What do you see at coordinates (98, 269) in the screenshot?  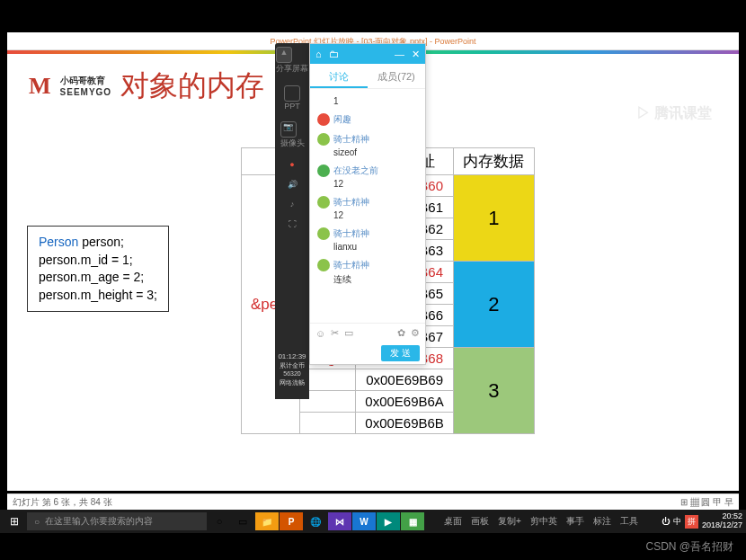 I see `code-snippet: Person person; person.m_id = 1; person.m…` at bounding box center [98, 269].